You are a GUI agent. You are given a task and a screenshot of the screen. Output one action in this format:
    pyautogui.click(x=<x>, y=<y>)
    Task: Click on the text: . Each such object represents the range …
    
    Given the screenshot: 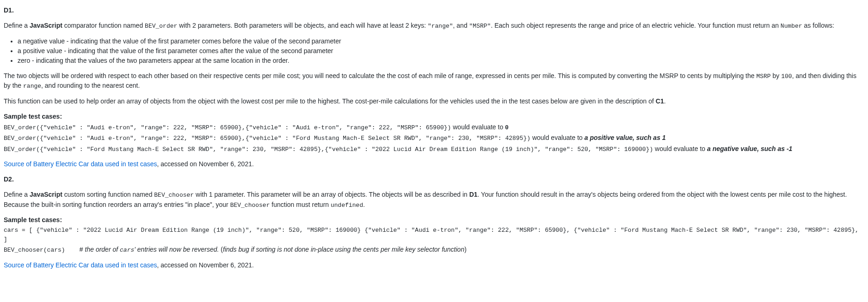 What is the action you would take?
    pyautogui.click(x=635, y=25)
    